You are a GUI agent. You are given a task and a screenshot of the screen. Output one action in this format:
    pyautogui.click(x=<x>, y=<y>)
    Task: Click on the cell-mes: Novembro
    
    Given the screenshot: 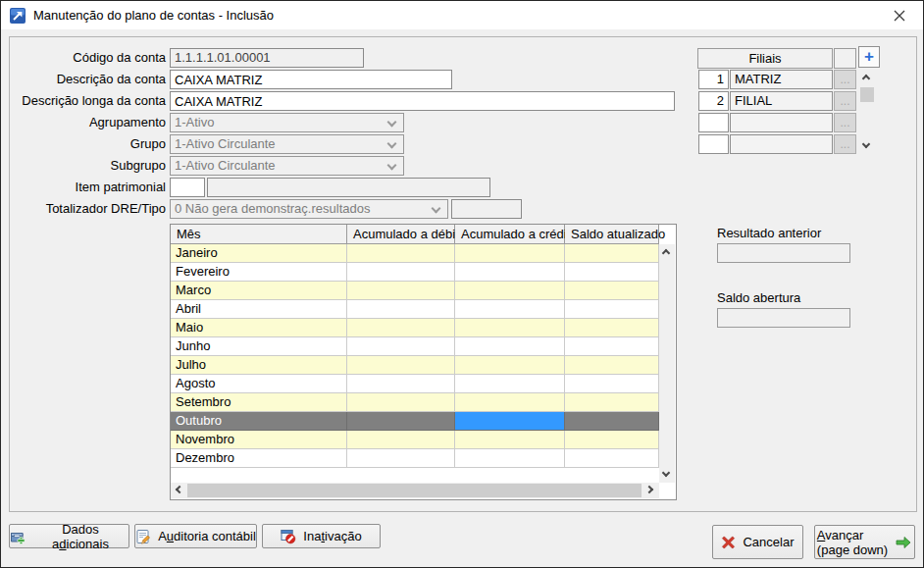 What is the action you would take?
    pyautogui.click(x=259, y=439)
    